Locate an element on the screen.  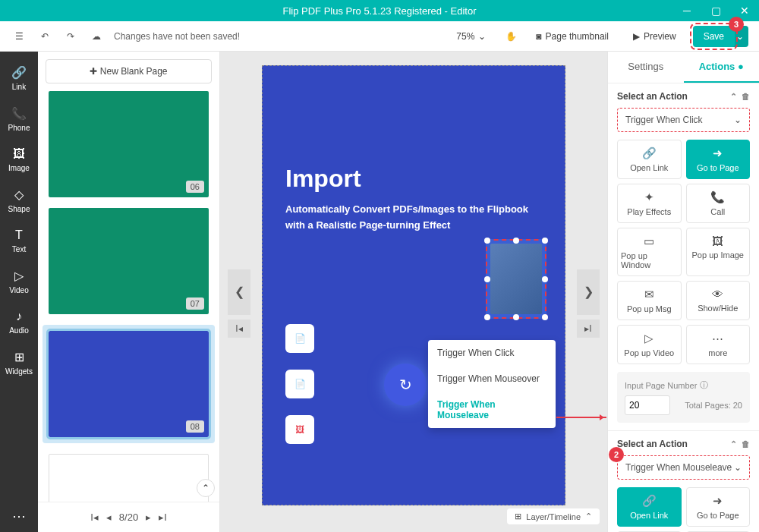
scroll-up-button: ⌃ is located at coordinates (206, 488).